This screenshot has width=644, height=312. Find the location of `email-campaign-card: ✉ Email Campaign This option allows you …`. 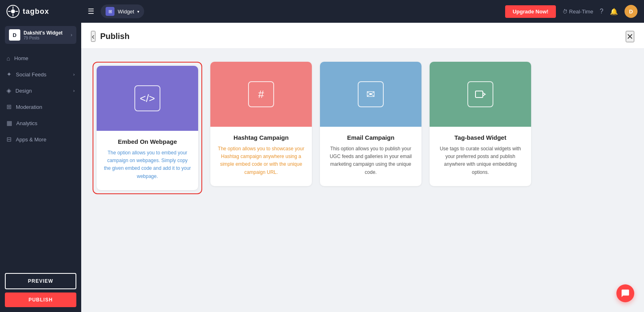

email-campaign-card: ✉ Email Campaign This option allows you … is located at coordinates (371, 124).